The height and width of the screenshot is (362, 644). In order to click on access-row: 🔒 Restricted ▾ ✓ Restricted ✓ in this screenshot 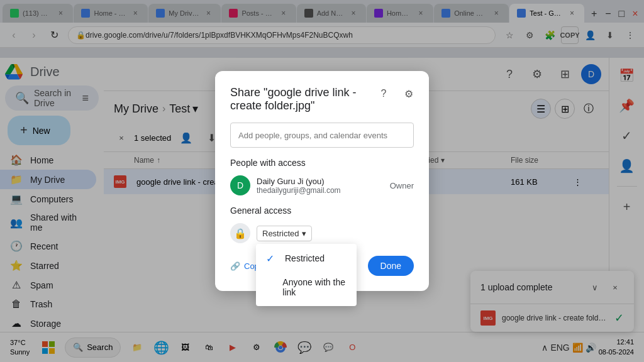, I will do `click(322, 233)`.